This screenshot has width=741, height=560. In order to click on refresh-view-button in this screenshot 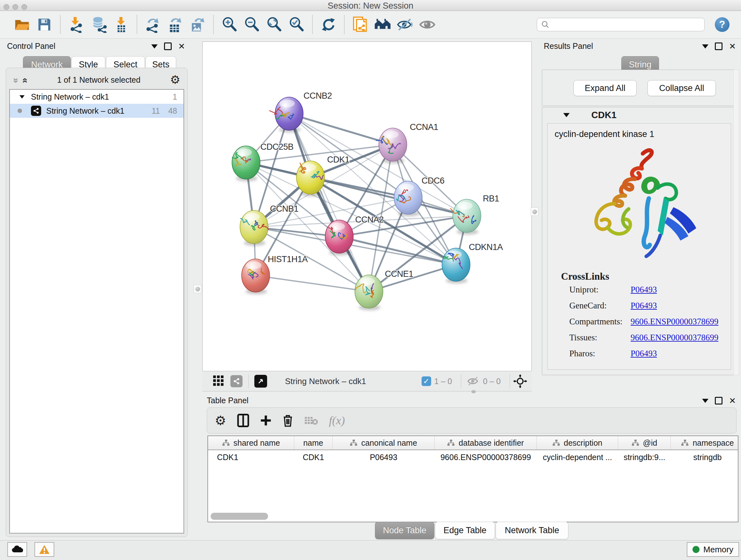, I will do `click(328, 25)`.